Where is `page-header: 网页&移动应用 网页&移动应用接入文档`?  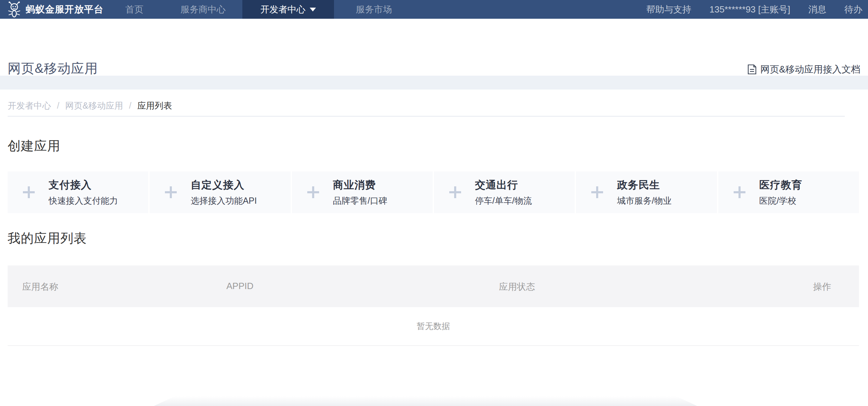 page-header: 网页&移动应用 网页&移动应用接入文档 is located at coordinates (434, 47).